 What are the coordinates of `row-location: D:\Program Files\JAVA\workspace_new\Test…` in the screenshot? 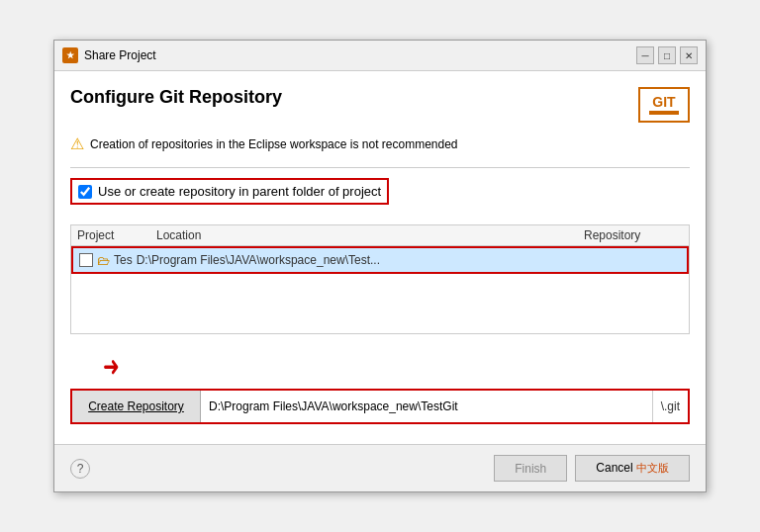 It's located at (258, 260).